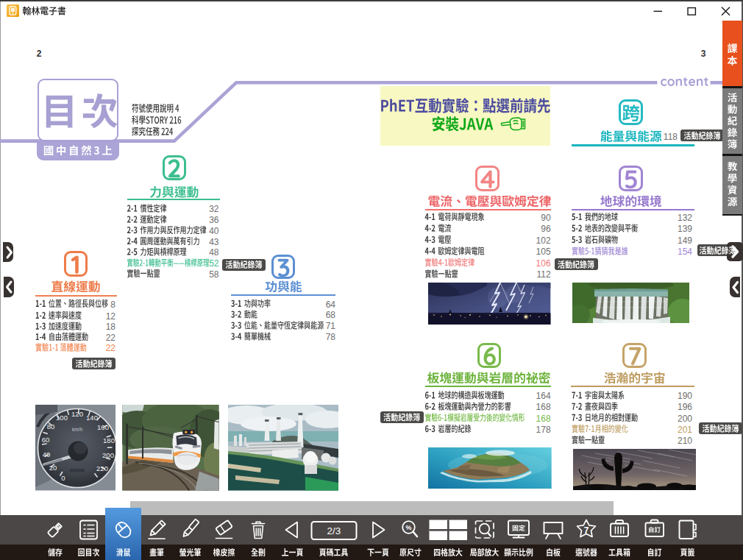  Describe the element at coordinates (109, 440) in the screenshot. I see `svg-text: 180` at that location.